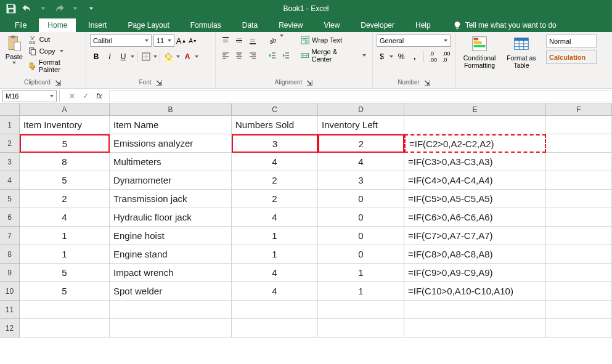  I want to click on cell-B2: Emissions analyzer, so click(171, 144).